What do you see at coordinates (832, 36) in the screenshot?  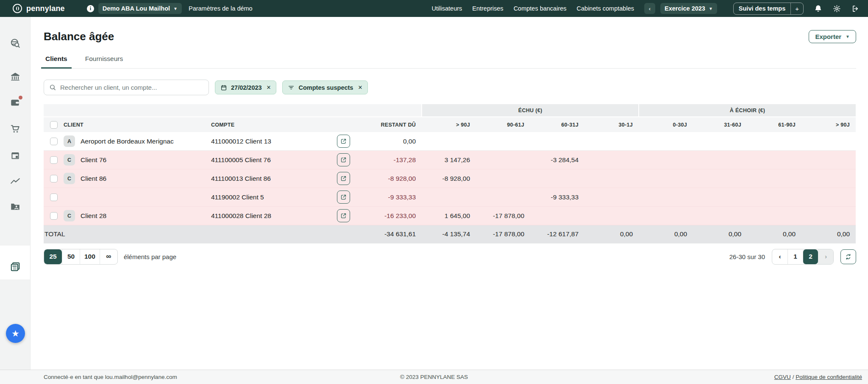 I see `export-button: Exporter ▼` at bounding box center [832, 36].